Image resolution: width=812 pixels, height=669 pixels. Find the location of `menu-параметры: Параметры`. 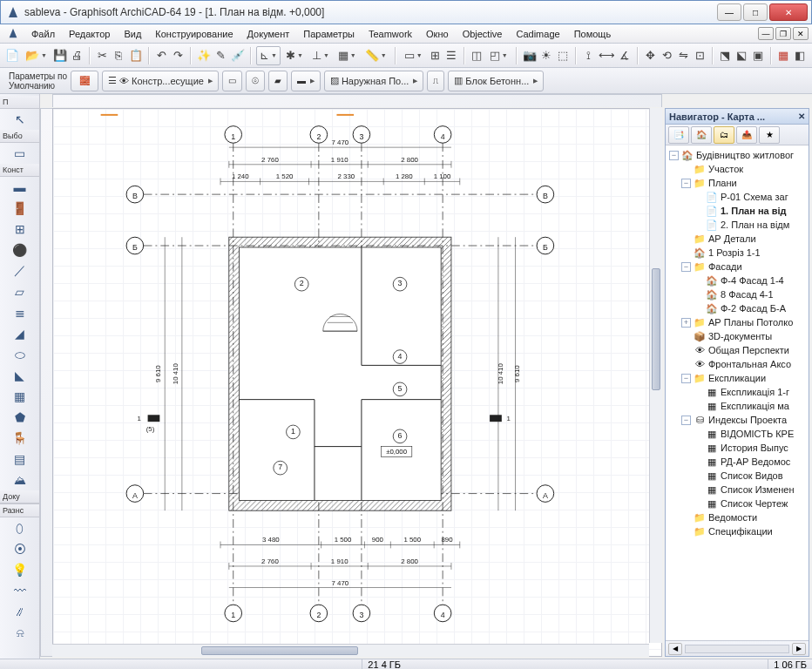

menu-параметры: Параметры is located at coordinates (329, 34).